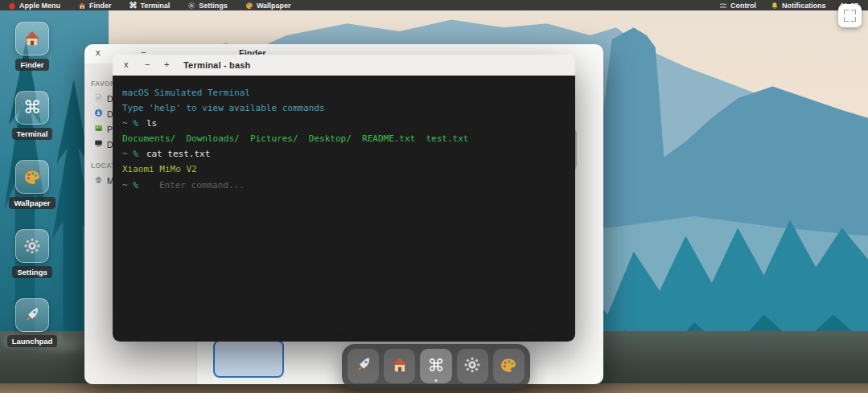  What do you see at coordinates (147, 64) in the screenshot?
I see `minimize-button: −` at bounding box center [147, 64].